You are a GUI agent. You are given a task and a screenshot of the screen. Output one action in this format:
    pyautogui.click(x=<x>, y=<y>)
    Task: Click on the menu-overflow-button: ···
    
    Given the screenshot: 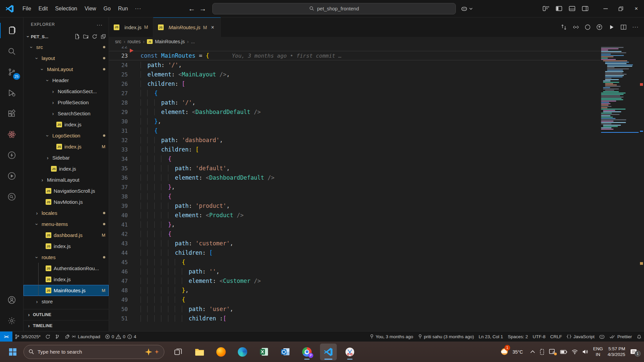 What is the action you would take?
    pyautogui.click(x=138, y=9)
    